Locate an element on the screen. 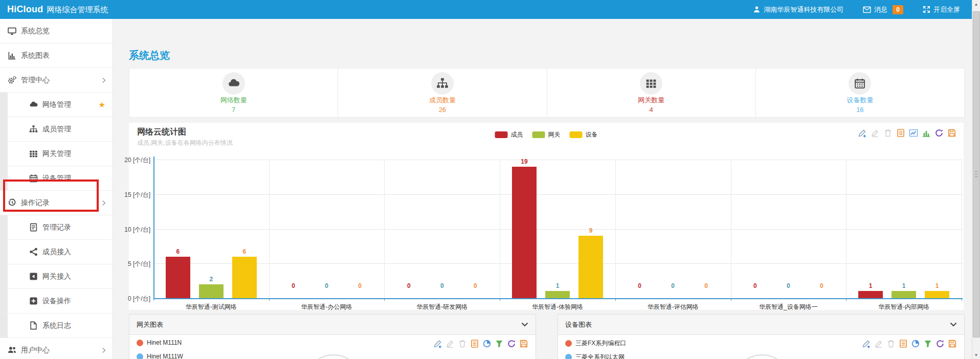 This screenshot has width=980, height=359. scrollbar-thumb is located at coordinates (976, 174).